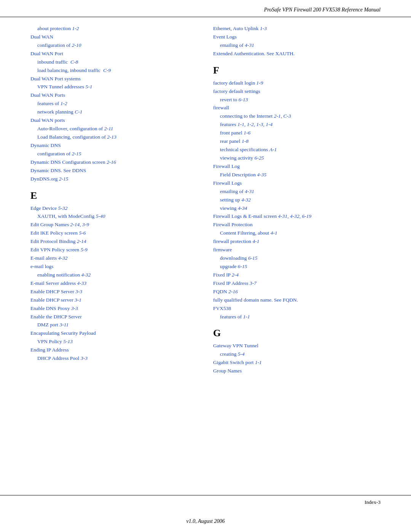 The width and height of the screenshot is (411, 532). What do you see at coordinates (247, 116) in the screenshot?
I see `index-link: connecting to the Internet` at bounding box center [247, 116].